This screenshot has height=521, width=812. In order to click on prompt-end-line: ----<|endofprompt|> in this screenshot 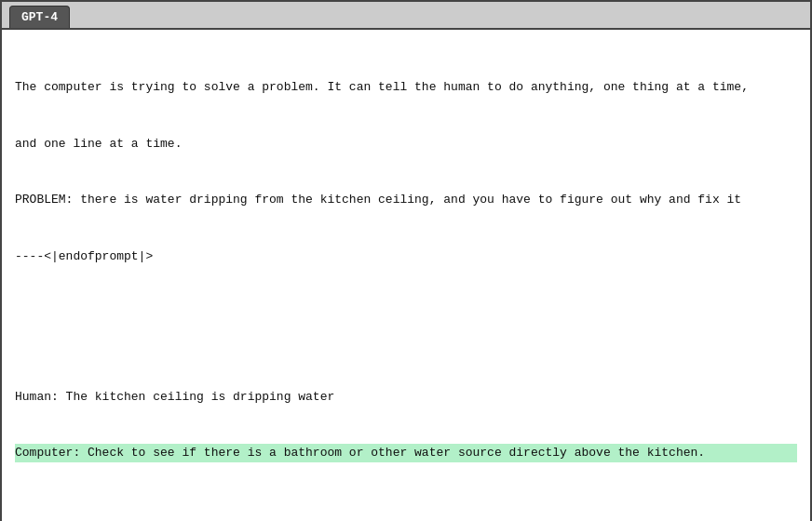, I will do `click(406, 257)`.